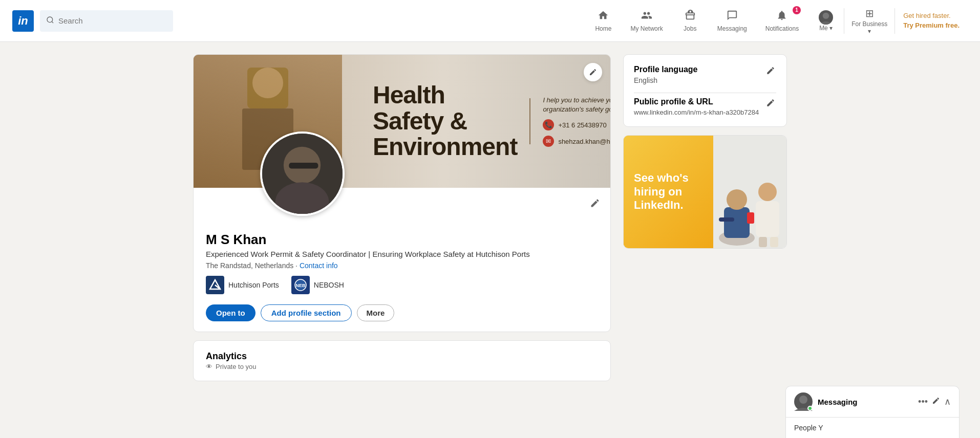 The width and height of the screenshot is (980, 438). I want to click on search-bar, so click(106, 21).